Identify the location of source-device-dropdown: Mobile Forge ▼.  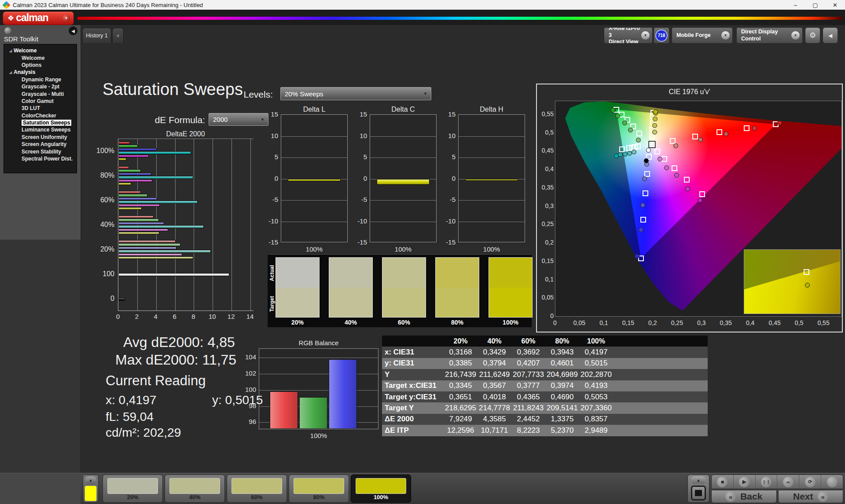
(702, 35).